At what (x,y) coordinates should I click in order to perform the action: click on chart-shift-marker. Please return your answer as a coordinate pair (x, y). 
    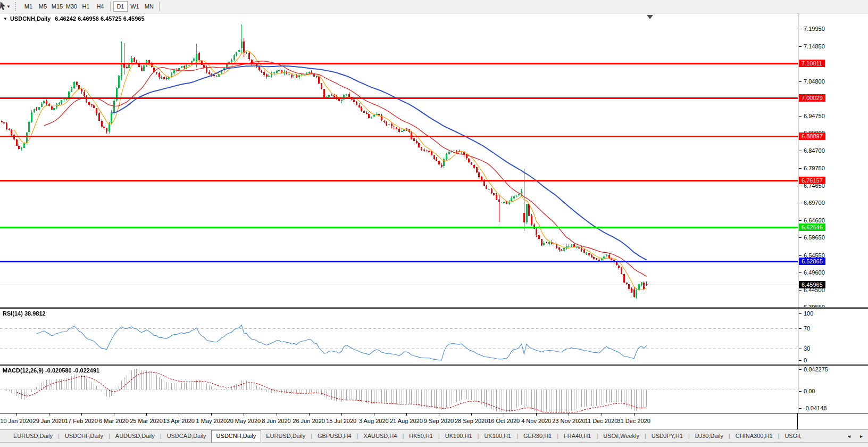
    Looking at the image, I should click on (650, 17).